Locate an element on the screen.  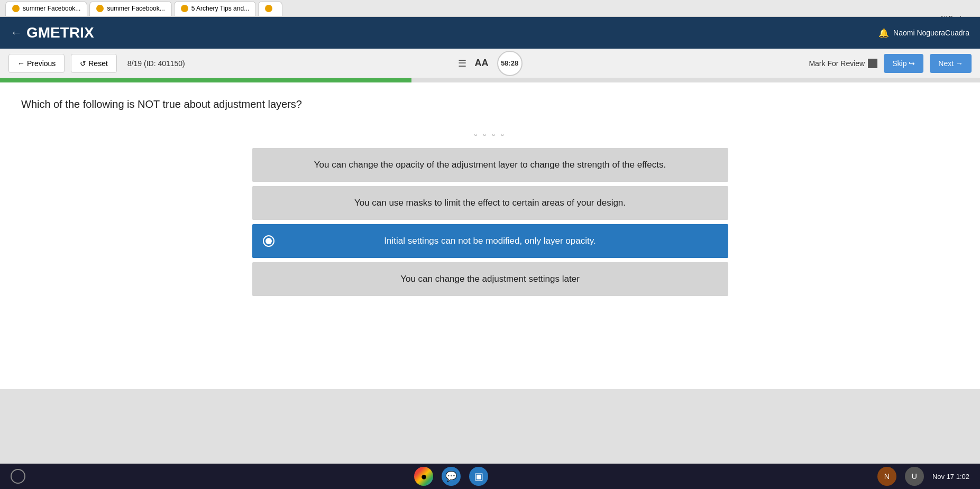
browser-tabs-bar: summer Facebook... summer Facebook... 5 … is located at coordinates (490, 8).